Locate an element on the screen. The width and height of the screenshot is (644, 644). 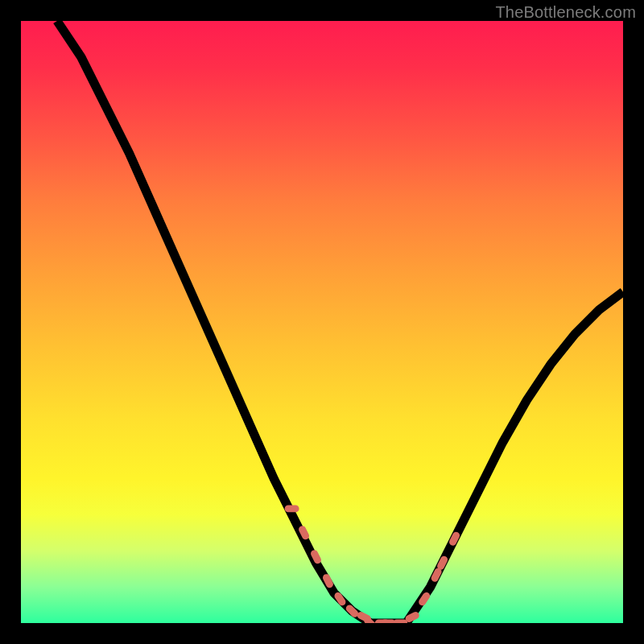
watermark-text: TheBottleneck.com is located at coordinates (565, 13).